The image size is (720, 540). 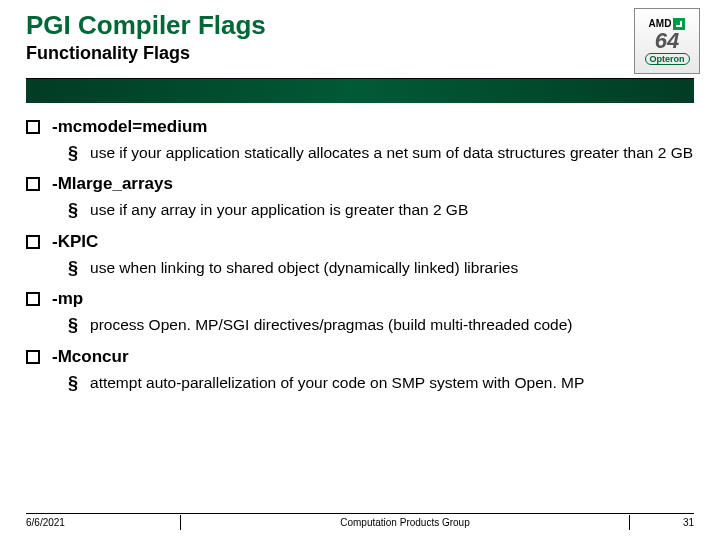 What do you see at coordinates (369, 370) in the screenshot?
I see `list-item: -Mconcur § attempt auto-parallelization …` at bounding box center [369, 370].